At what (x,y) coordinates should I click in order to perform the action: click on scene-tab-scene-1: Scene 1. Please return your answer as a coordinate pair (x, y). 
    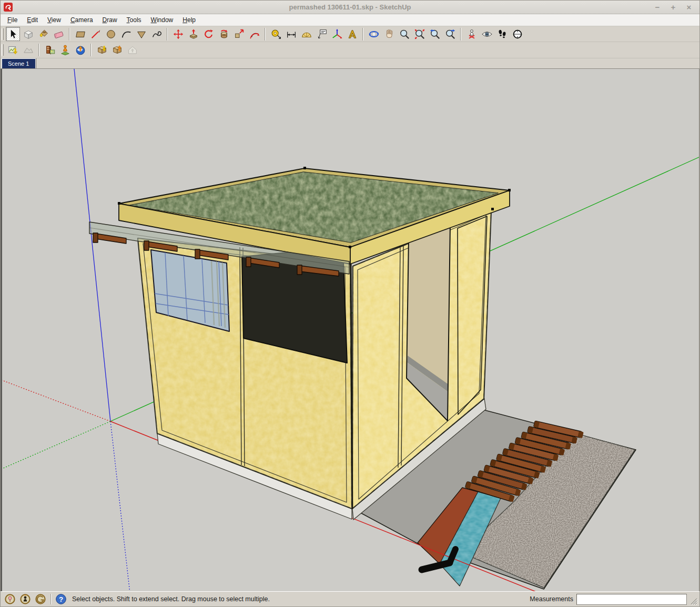
    Looking at the image, I should click on (19, 63).